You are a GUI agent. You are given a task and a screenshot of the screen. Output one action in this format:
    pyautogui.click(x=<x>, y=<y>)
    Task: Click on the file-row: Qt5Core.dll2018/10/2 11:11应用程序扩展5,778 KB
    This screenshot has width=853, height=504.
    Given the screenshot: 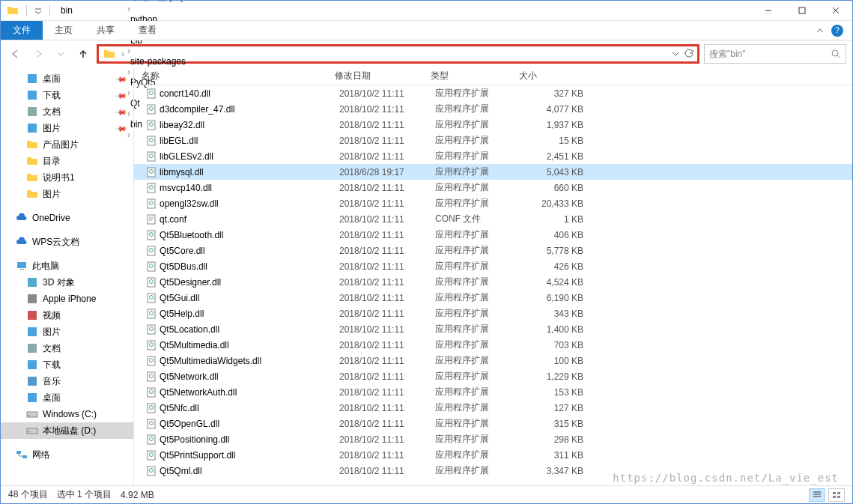 What is the action you would take?
    pyautogui.click(x=493, y=250)
    